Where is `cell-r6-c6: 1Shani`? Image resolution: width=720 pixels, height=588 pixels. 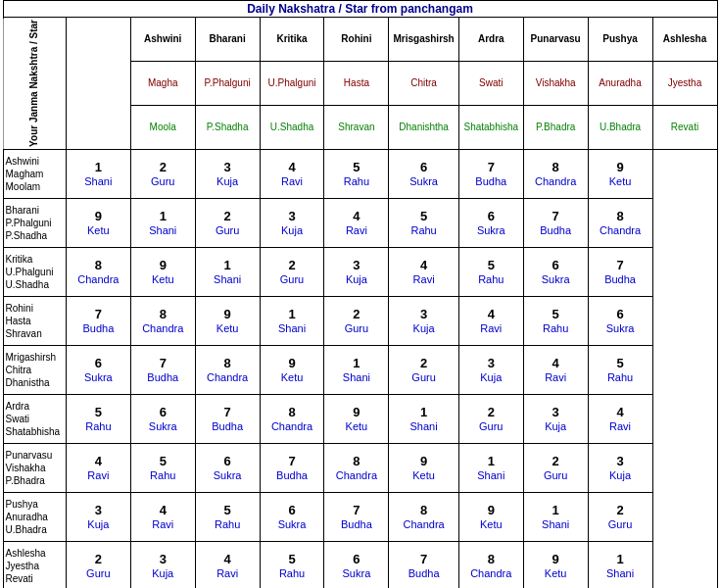 cell-r6-c6: 1Shani is located at coordinates (491, 468).